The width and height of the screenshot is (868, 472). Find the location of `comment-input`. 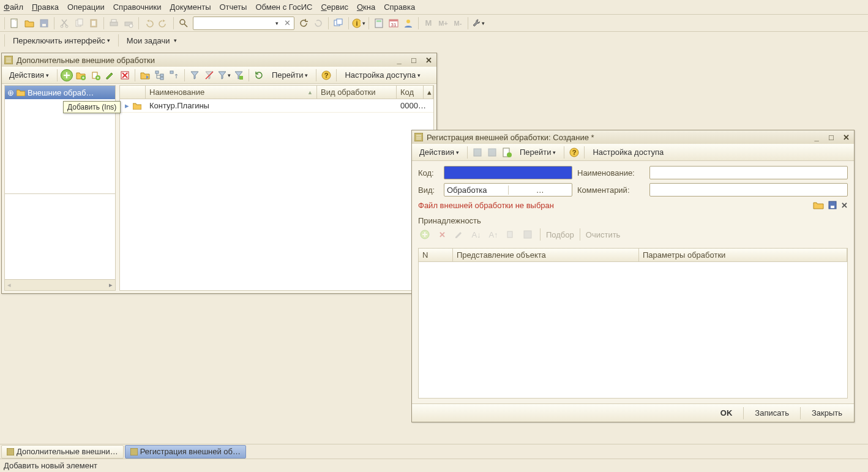

comment-input is located at coordinates (749, 190).